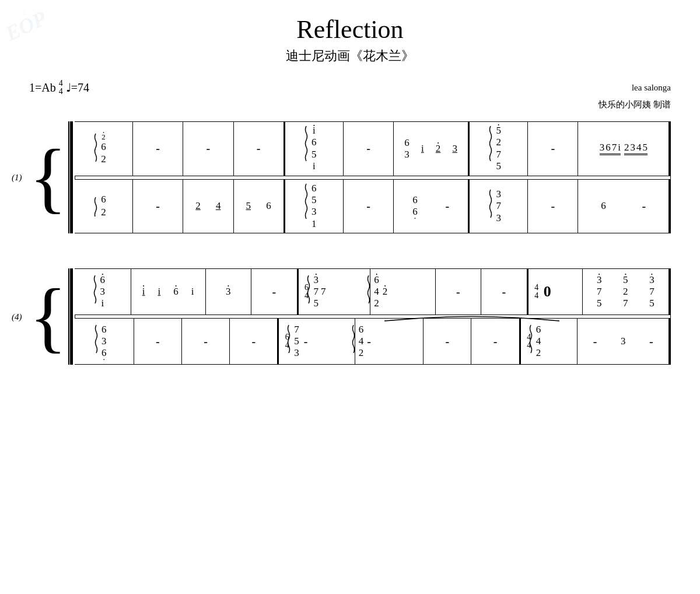 This screenshot has height=594, width=700. What do you see at coordinates (158, 207) in the screenshot?
I see `b1m2: -` at bounding box center [158, 207].